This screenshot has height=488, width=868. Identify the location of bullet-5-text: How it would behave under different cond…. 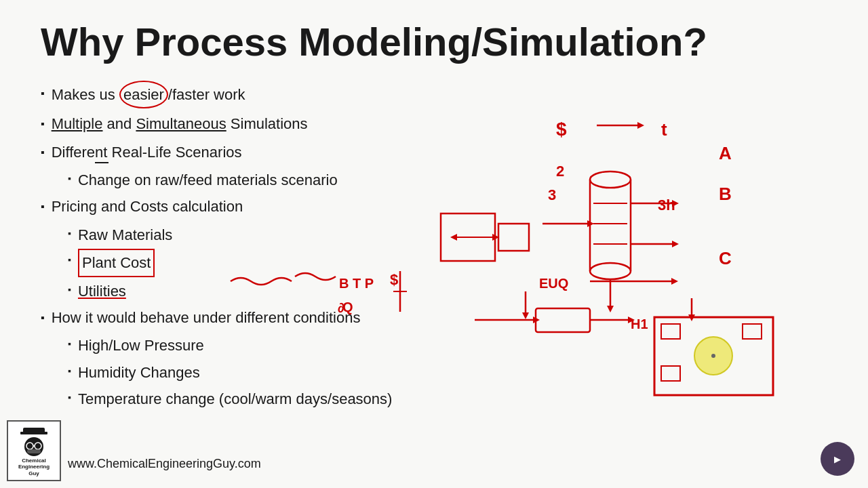
(206, 317).